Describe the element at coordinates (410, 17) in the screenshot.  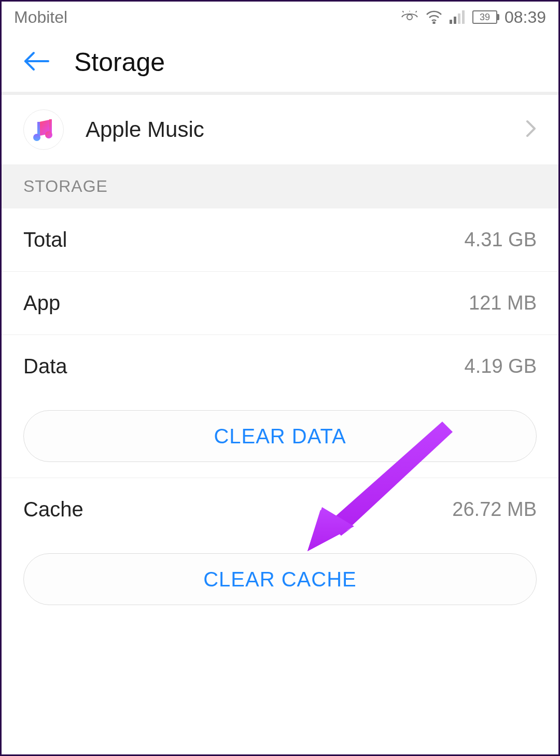
I see `eye-icon` at that location.